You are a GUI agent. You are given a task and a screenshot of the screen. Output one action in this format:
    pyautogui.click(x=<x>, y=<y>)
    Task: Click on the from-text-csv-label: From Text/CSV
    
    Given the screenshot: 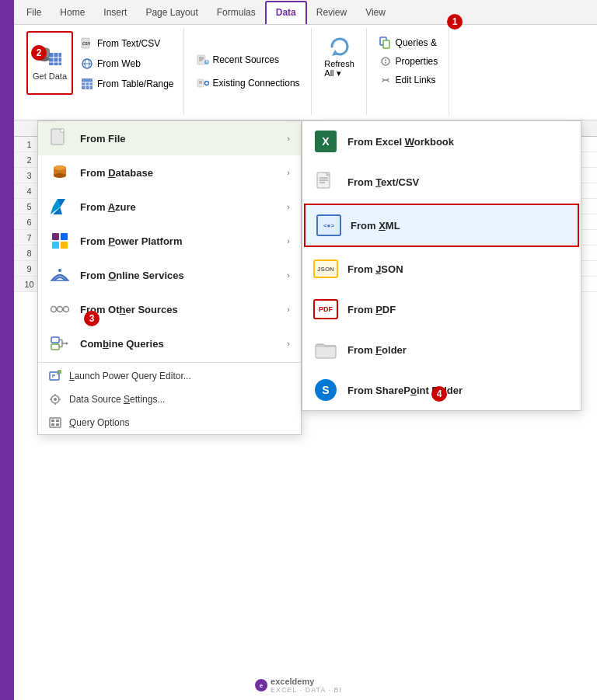 What is the action you would take?
    pyautogui.click(x=383, y=182)
    